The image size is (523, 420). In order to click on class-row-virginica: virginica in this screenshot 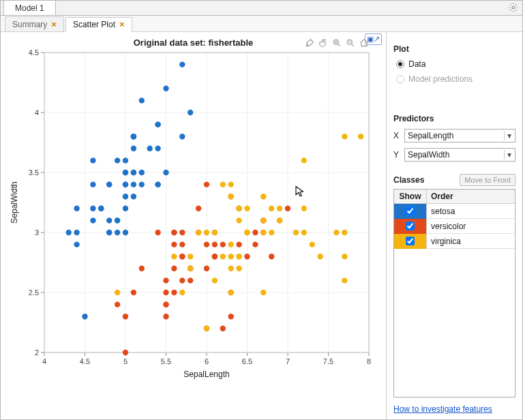, I will do `click(454, 241)`.